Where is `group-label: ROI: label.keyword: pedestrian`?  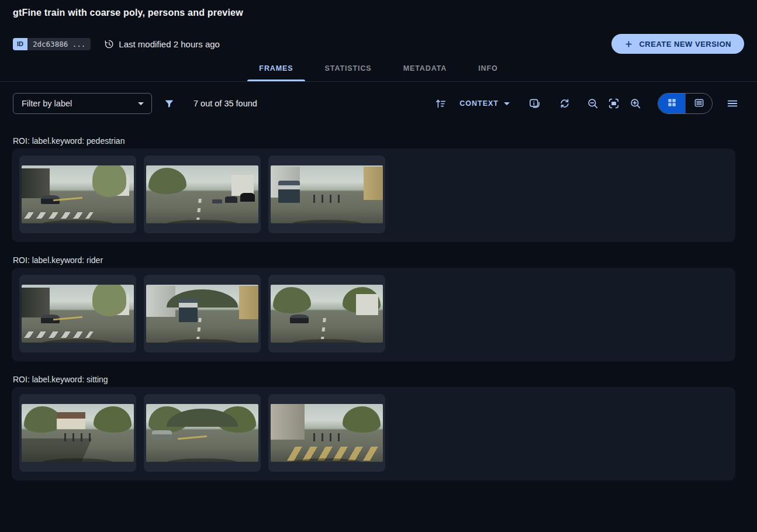 group-label: ROI: label.keyword: pedestrian is located at coordinates (374, 141).